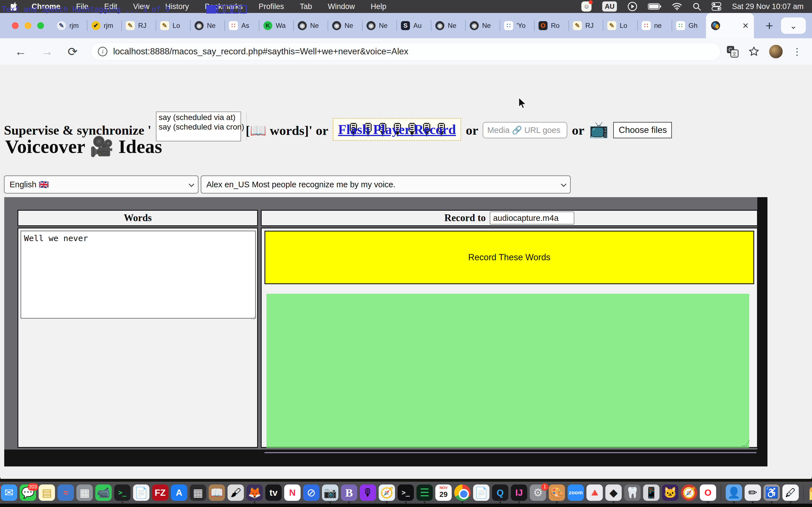 The height and width of the screenshot is (507, 812). What do you see at coordinates (794, 25) in the screenshot?
I see `tab-search-button: ⌄` at bounding box center [794, 25].